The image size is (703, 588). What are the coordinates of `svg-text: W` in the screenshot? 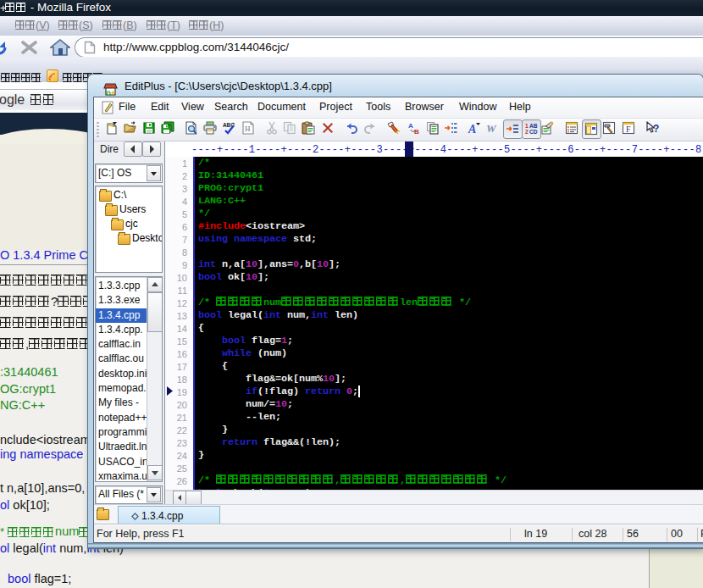 It's located at (491, 129).